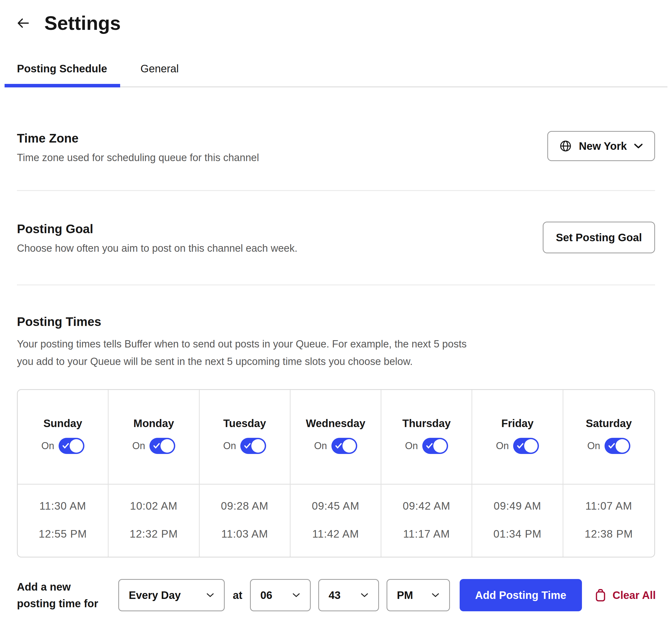 Image resolution: width=672 pixels, height=625 pixels. Describe the element at coordinates (427, 521) in the screenshot. I see `day-times-cell: 09:42 AM11:17 AM` at that location.